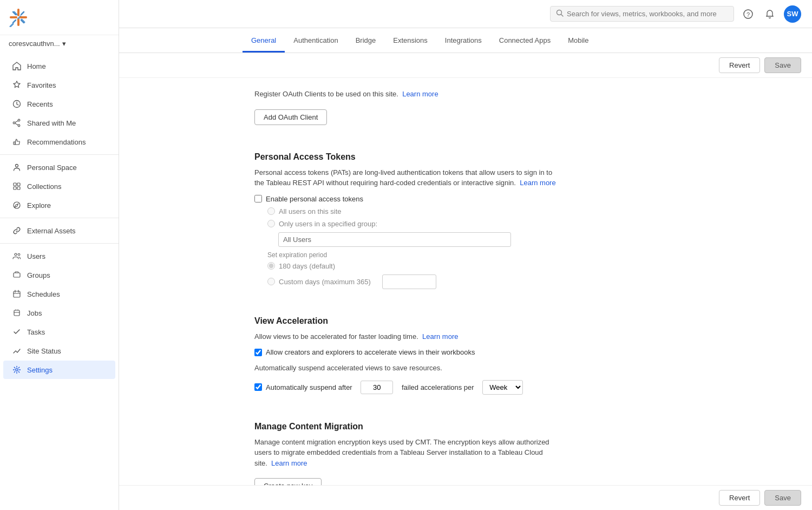 The height and width of the screenshot is (510, 812). Describe the element at coordinates (406, 427) in the screenshot. I see `content-migration-title: Manage Content Migration` at that location.